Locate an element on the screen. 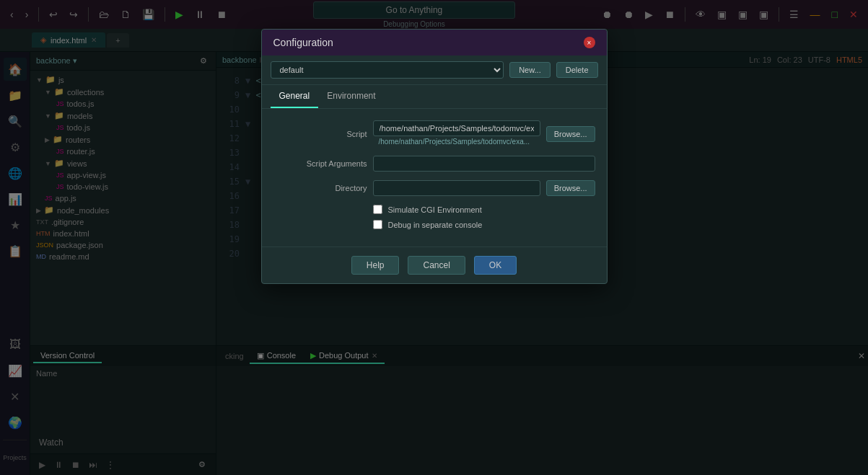 This screenshot has width=868, height=475. modal-footer: Help Cancel OK is located at coordinates (434, 265).